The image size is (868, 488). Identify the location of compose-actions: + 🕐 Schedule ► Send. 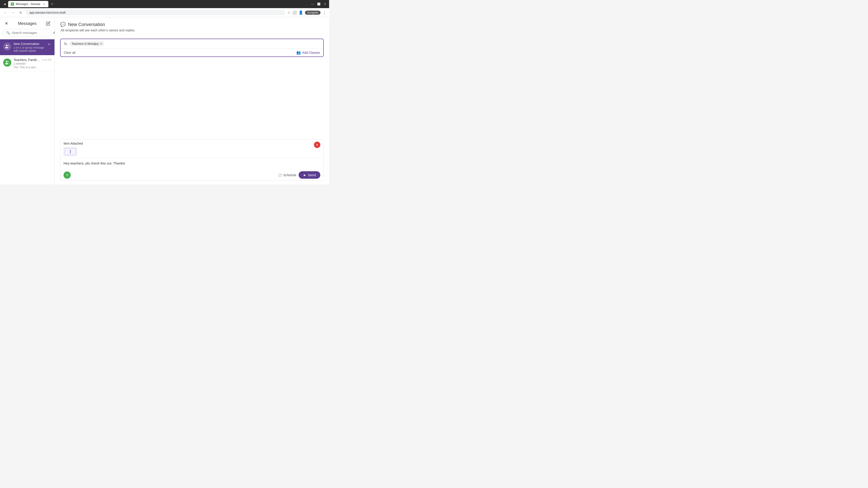
(192, 175).